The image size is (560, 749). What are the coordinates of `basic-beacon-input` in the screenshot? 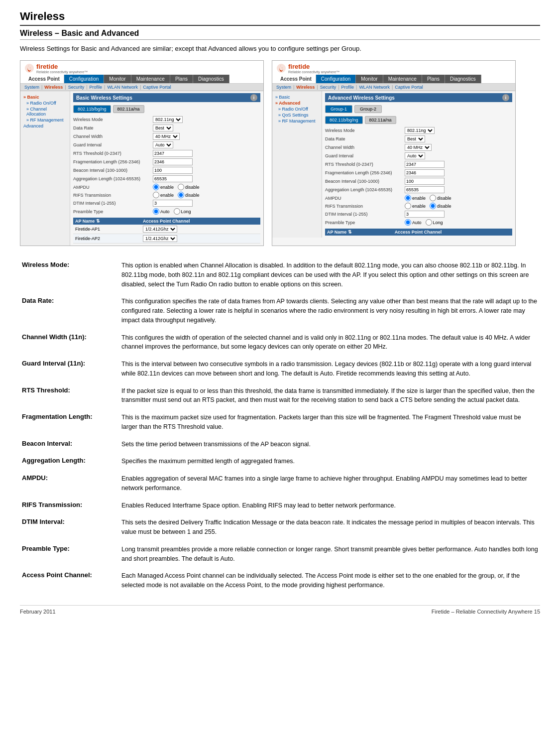 It's located at (173, 170).